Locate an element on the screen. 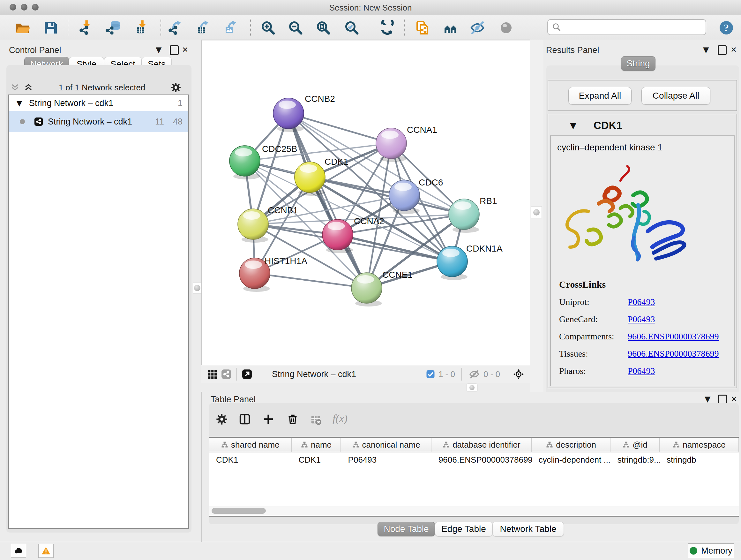 This screenshot has width=741, height=560. collapse-all-networks-icon is located at coordinates (15, 87).